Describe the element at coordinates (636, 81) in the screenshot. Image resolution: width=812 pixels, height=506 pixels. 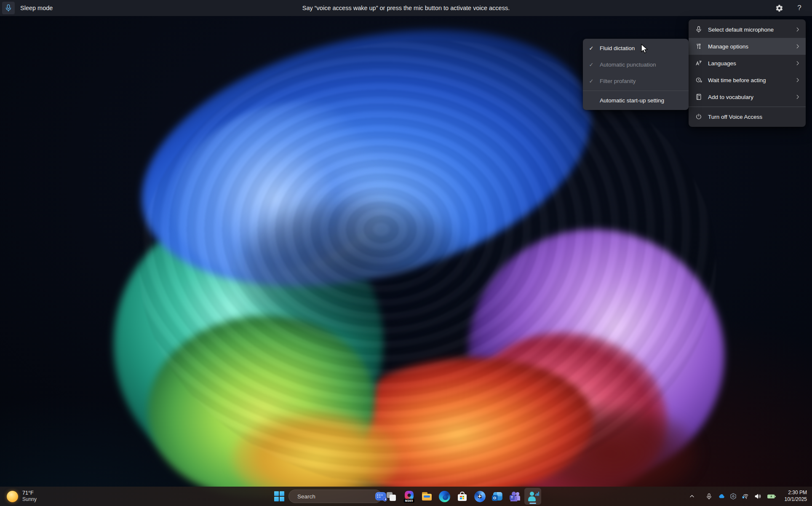
I see `submenu-item-filter-profanity: ✓ Filter profanity` at that location.